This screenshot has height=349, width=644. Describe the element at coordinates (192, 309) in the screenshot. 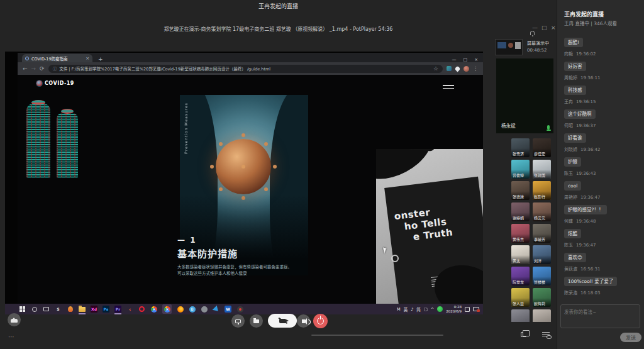

I see `bilibili-icon: B` at that location.